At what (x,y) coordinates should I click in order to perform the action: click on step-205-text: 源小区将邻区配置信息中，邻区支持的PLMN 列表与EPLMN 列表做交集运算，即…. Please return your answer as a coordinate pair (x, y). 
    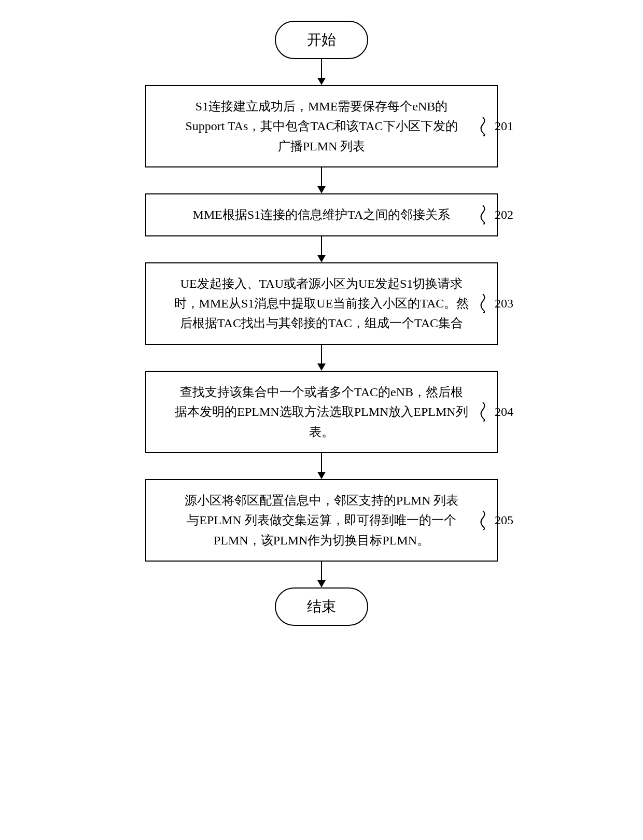
    Looking at the image, I should click on (322, 521).